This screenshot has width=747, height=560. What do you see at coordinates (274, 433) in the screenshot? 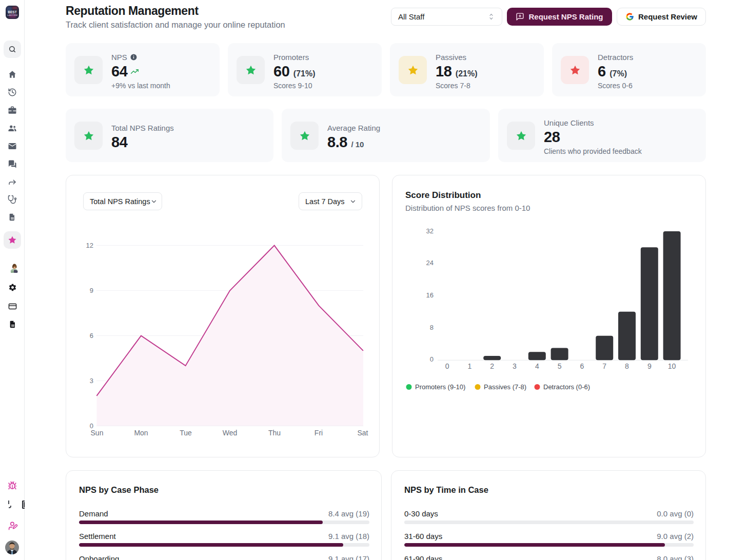
I see `svg-text: Thu` at bounding box center [274, 433].